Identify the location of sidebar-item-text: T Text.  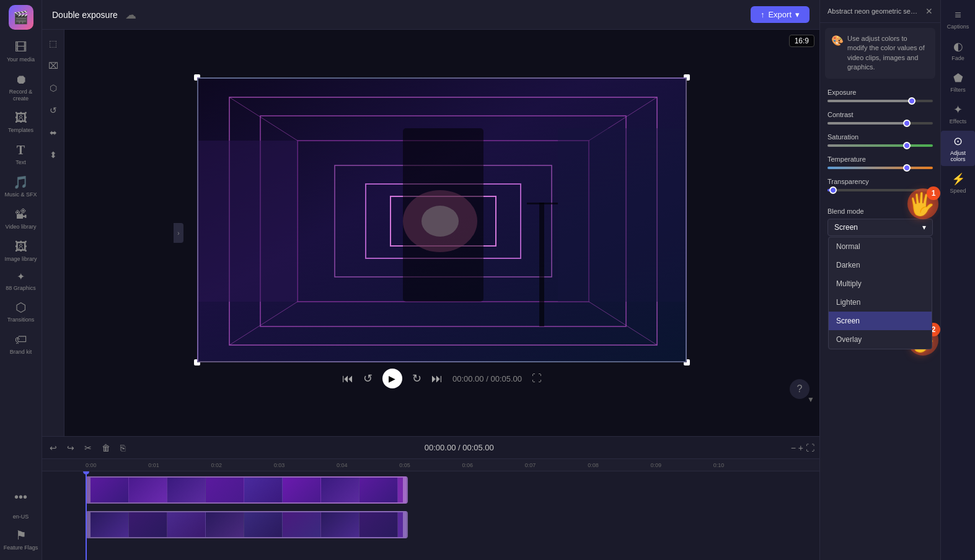
(21, 154).